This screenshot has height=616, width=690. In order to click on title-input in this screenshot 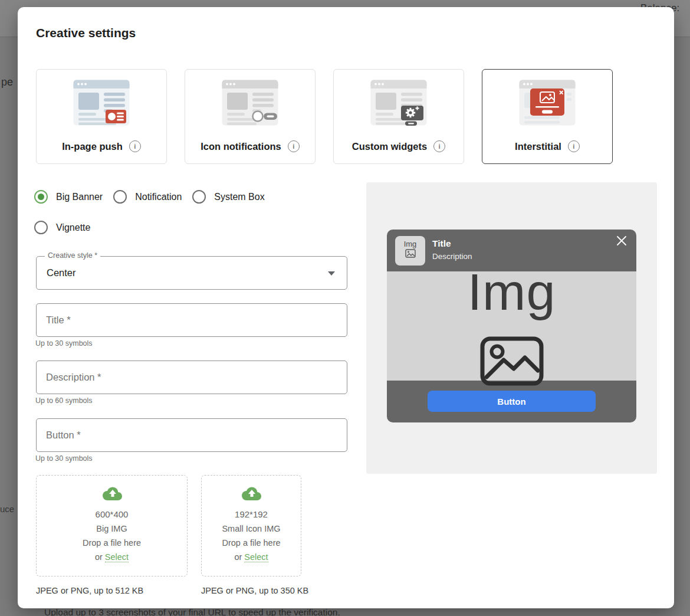, I will do `click(192, 320)`.